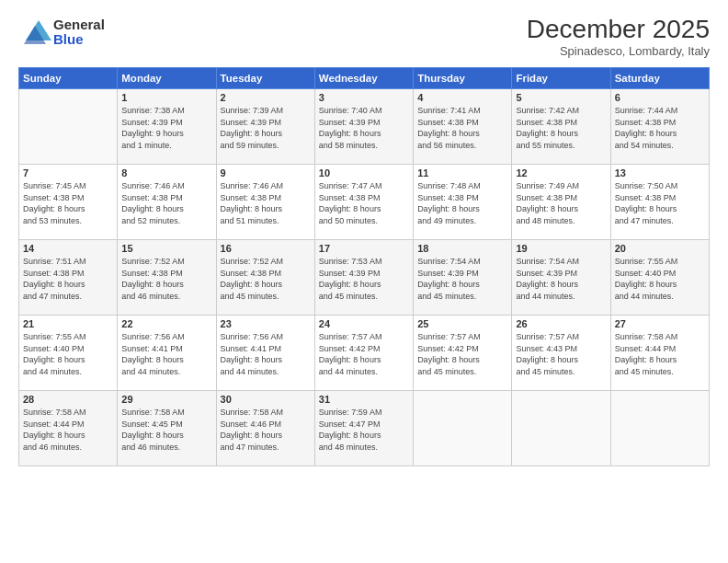 The image size is (728, 563). What do you see at coordinates (561, 173) in the screenshot?
I see `day-number: 12` at bounding box center [561, 173].